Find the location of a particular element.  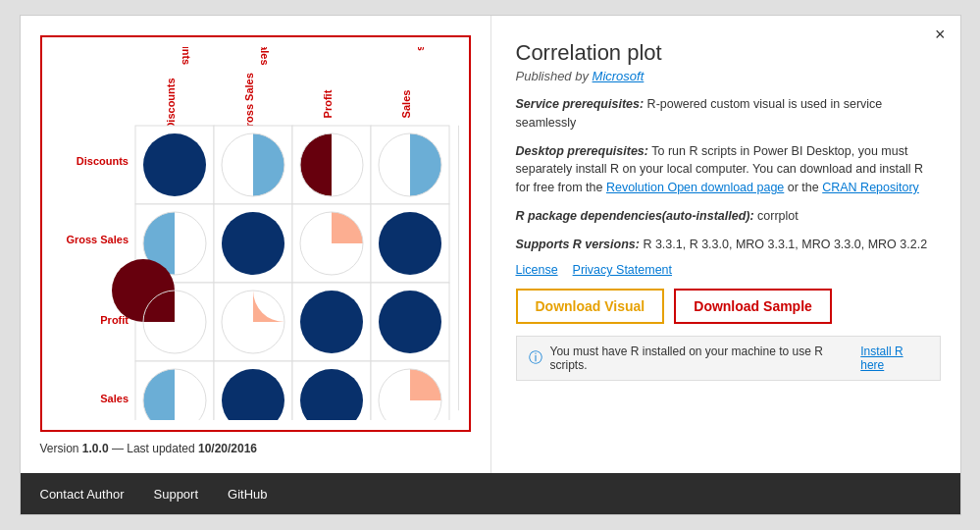

publisher-info: Published by Microsoft is located at coordinates (728, 77).